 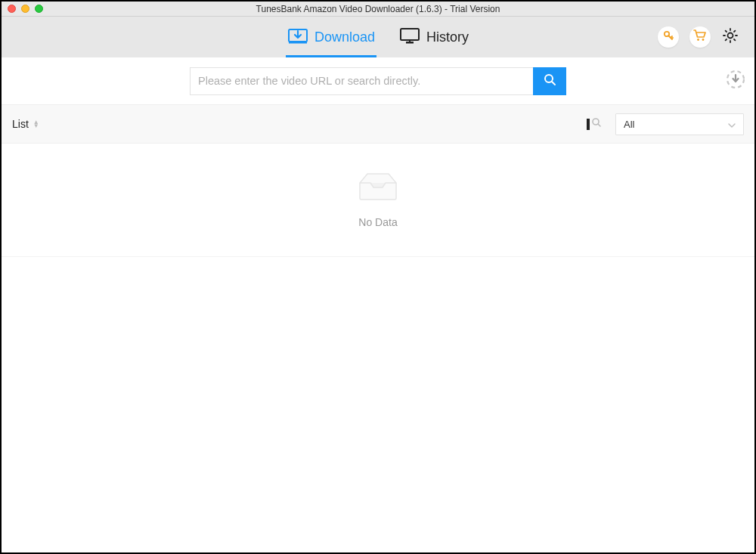 What do you see at coordinates (378, 37) in the screenshot?
I see `tab-bar: Download History` at bounding box center [378, 37].